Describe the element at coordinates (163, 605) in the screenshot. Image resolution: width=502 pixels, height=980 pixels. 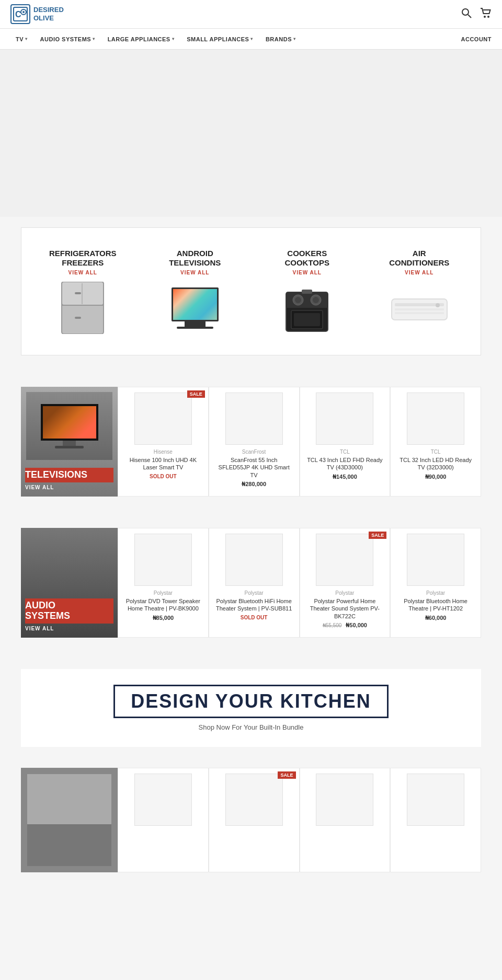
I see `product-name: Polystar DVD Tower Speaker Home Theatre …` at that location.